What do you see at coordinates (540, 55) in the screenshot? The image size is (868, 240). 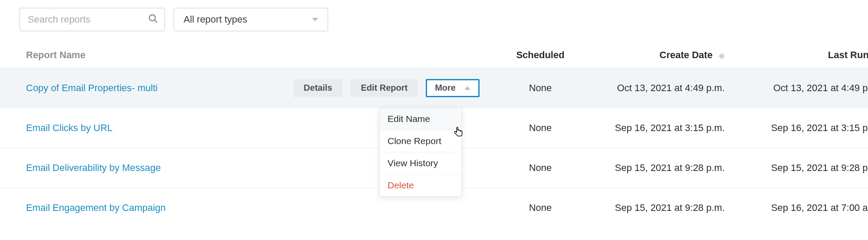 I see `col-header-scheduled: Scheduled` at bounding box center [540, 55].